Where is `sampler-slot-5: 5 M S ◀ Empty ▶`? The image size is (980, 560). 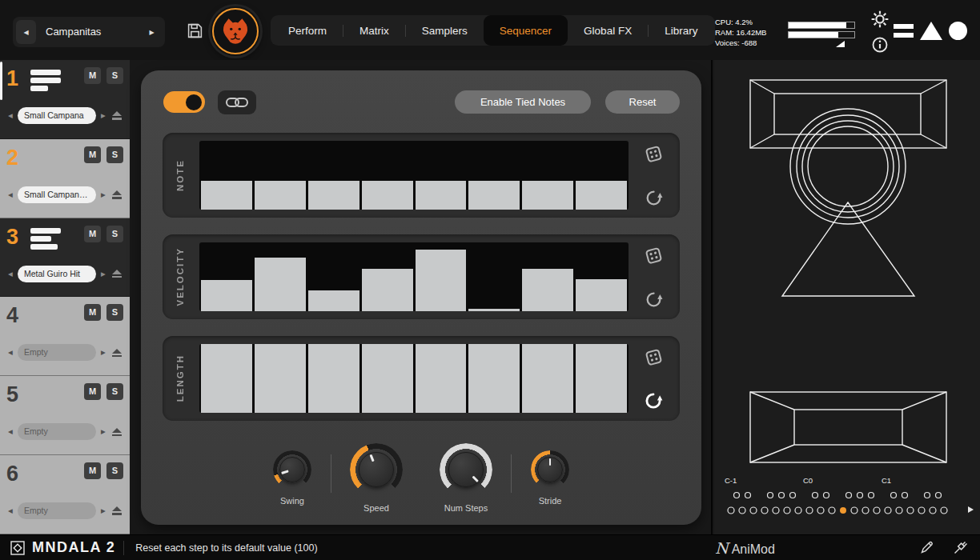
sampler-slot-5: 5 M S ◀ Empty ▶ is located at coordinates (65, 416).